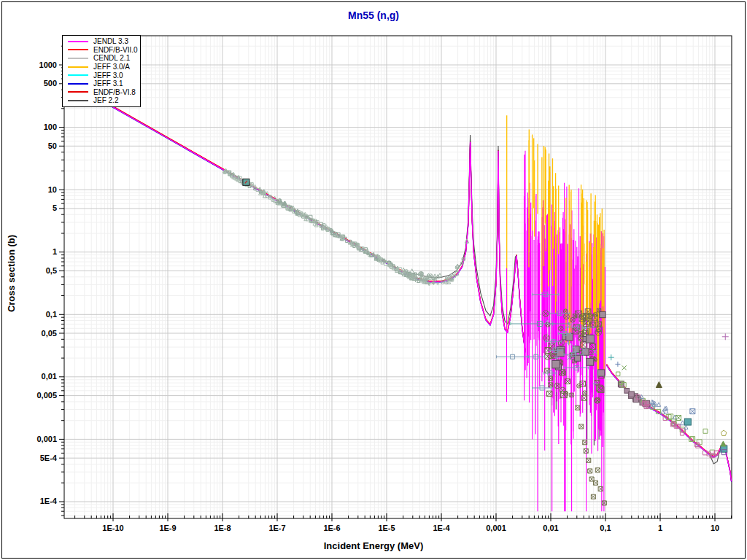  I want to click on x-tick-label: 0,01, so click(550, 528).